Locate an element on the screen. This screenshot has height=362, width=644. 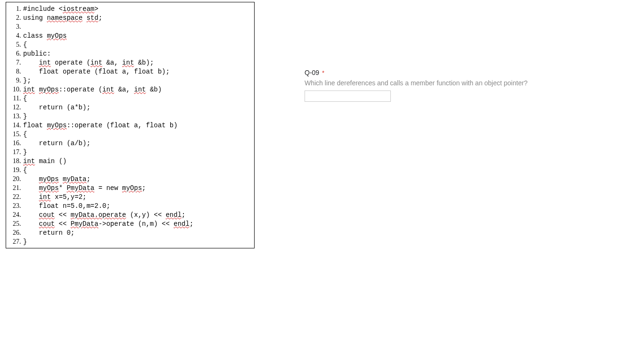
code-line: 11.{ is located at coordinates (129, 98).